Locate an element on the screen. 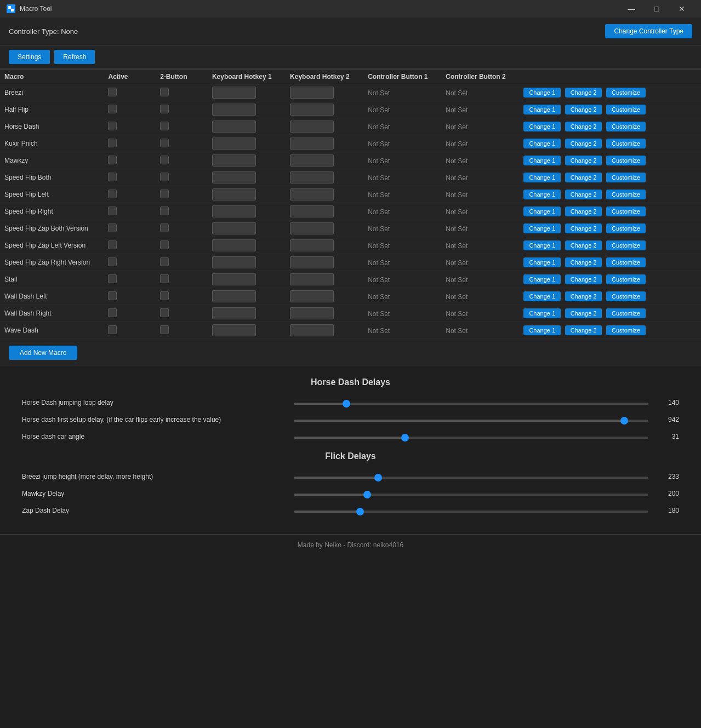 This screenshot has width=701, height=728. minimize-button: — is located at coordinates (631, 9).